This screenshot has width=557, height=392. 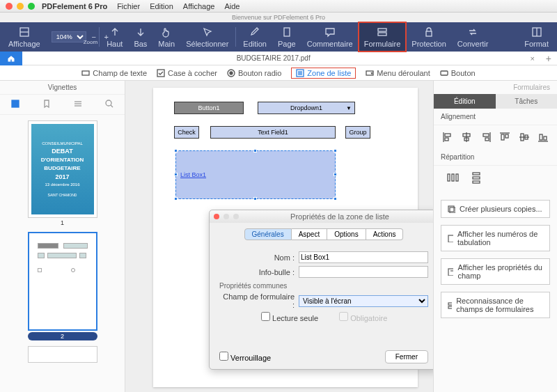 What do you see at coordinates (466, 137) in the screenshot?
I see `align-center-h-icon` at bounding box center [466, 137].